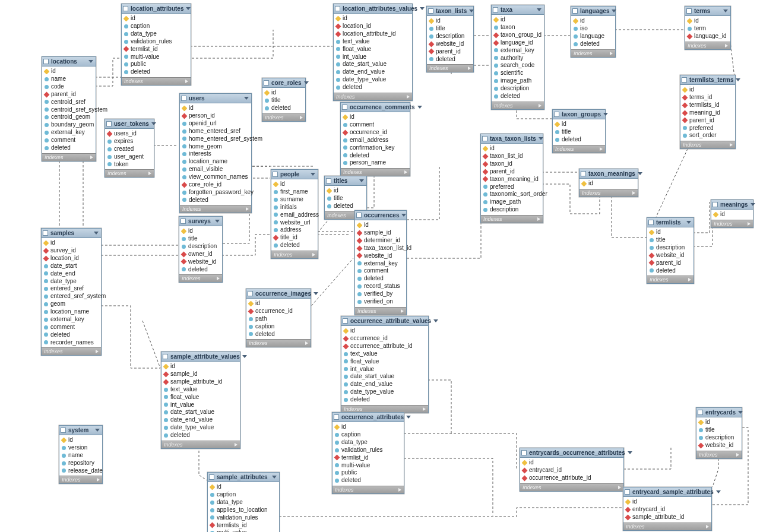 The height and width of the screenshot is (532, 760). I want to click on column-row: parent_id, so click(670, 264).